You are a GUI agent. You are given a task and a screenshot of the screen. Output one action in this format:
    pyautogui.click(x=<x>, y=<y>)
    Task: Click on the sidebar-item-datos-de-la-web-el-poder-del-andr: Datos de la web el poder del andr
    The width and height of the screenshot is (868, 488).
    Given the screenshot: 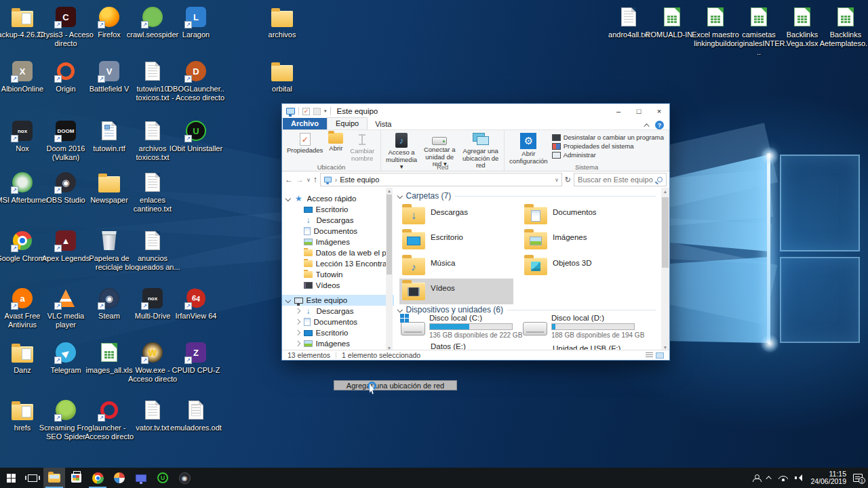 What is the action you would take?
    pyautogui.click(x=338, y=253)
    